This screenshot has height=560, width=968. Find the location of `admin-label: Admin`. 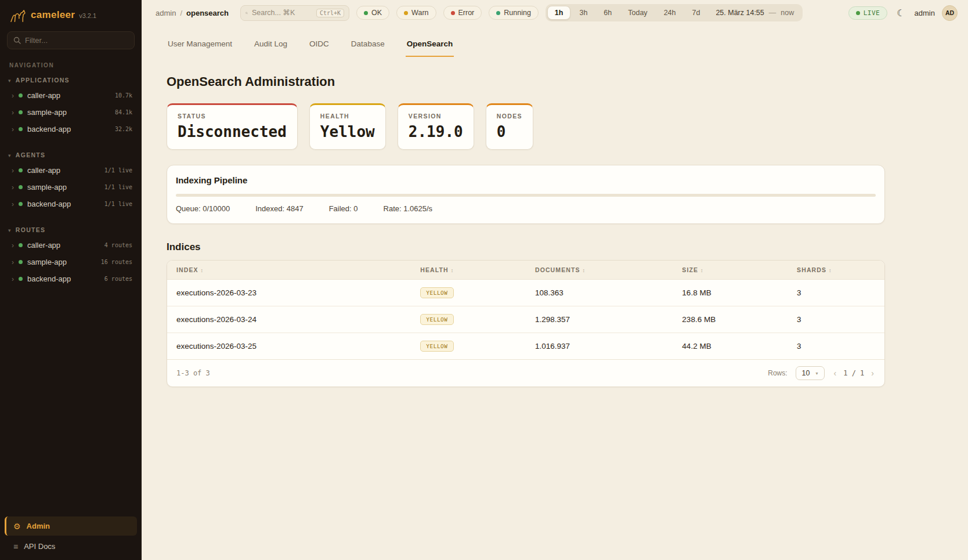

admin-label: Admin is located at coordinates (38, 526).